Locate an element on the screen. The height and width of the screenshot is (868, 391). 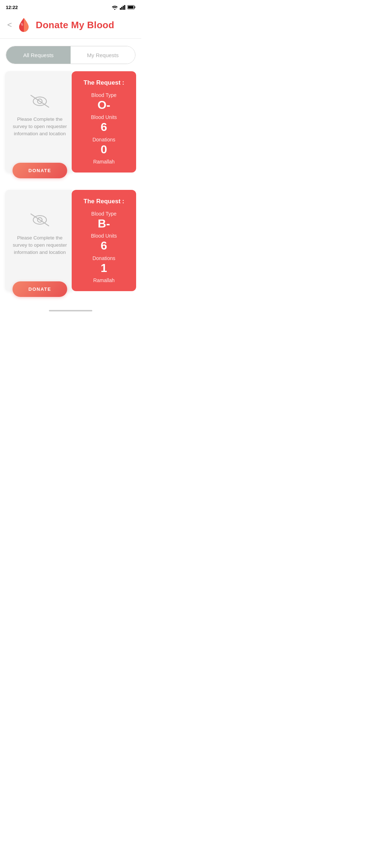
card-left-text-1: Please Complete the survey to open reque… is located at coordinates (40, 127).